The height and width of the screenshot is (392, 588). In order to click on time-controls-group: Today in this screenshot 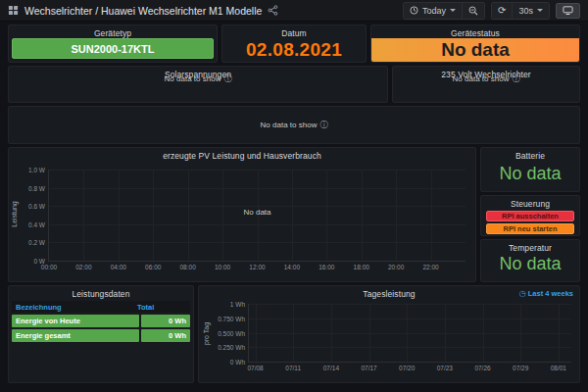, I will do `click(444, 11)`.